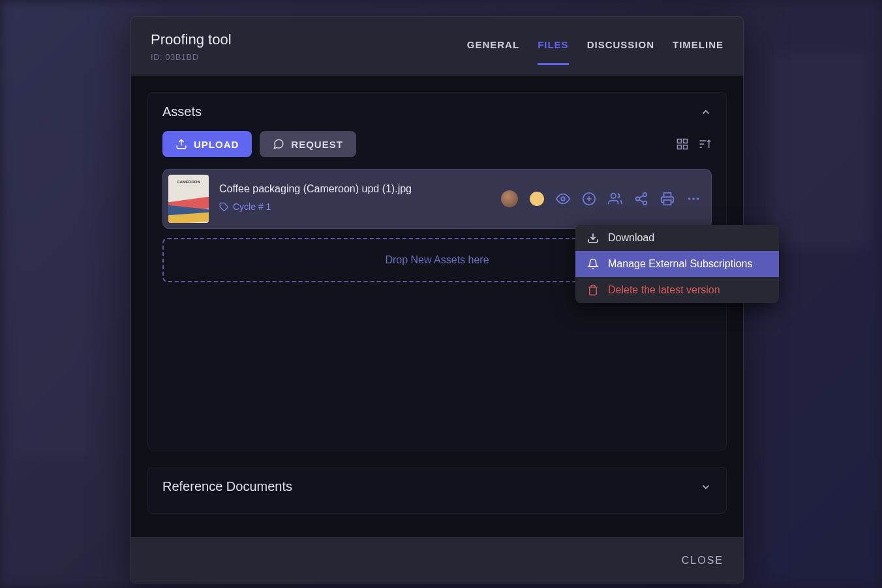  I want to click on menu-delete-label: Delete the latest version, so click(664, 290).